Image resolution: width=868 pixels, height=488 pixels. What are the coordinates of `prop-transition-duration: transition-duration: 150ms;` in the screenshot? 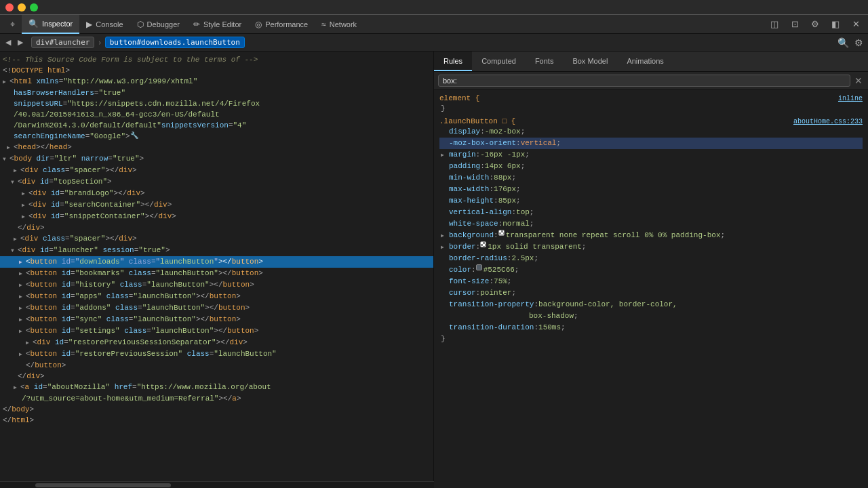 It's located at (651, 328).